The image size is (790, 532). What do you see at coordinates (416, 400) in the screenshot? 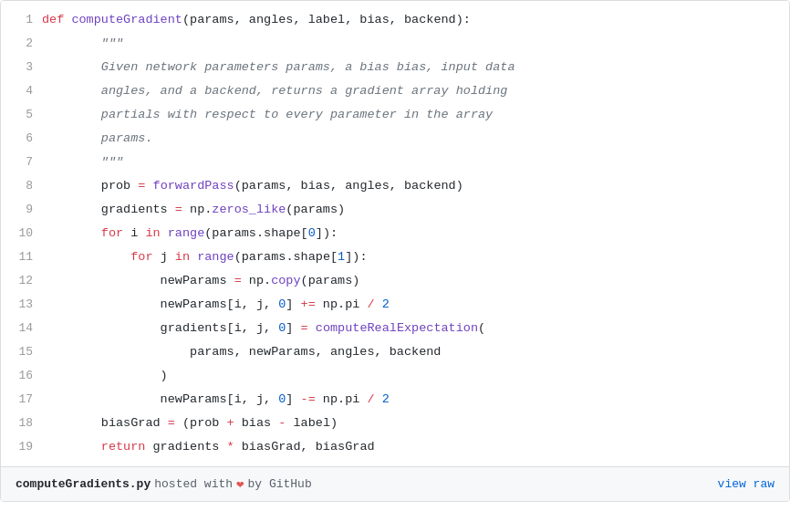
I see `line-content: newParams[i, j, 0] -= np.pi / 2` at bounding box center [416, 400].